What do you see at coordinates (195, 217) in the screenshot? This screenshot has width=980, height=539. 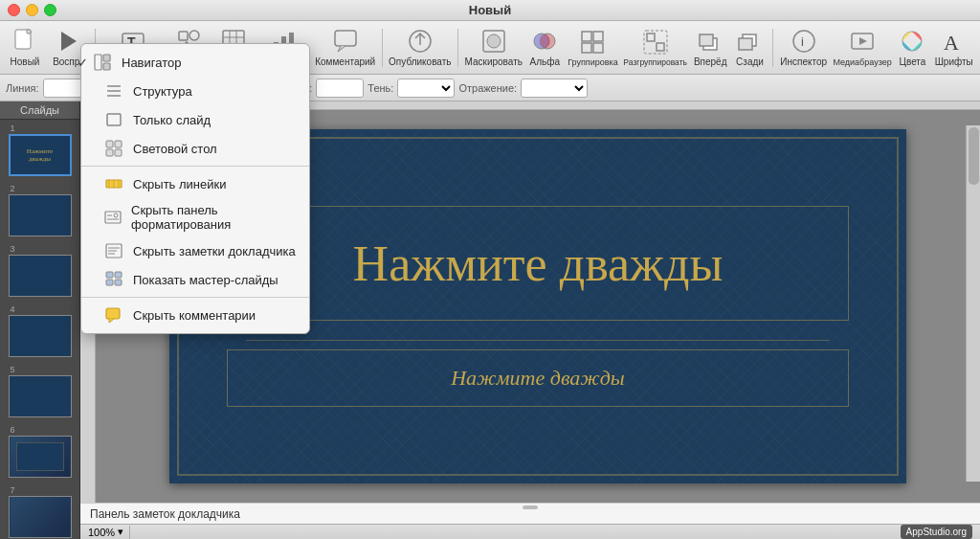 I see `menu-item-hideformat: Скрыть панель форматирования` at bounding box center [195, 217].